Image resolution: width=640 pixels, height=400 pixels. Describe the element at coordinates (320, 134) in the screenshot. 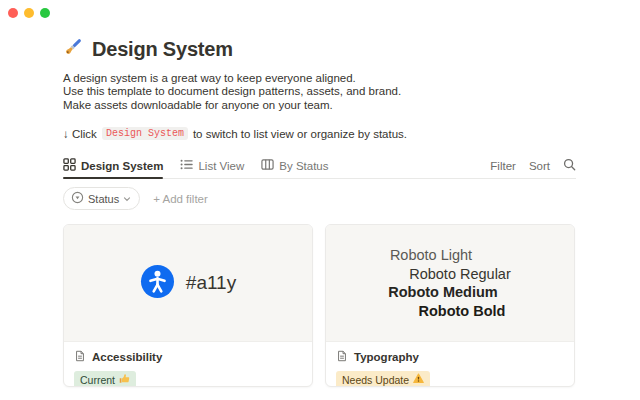

I see `hint-line: ↓ Click Design System to switch to list …` at that location.